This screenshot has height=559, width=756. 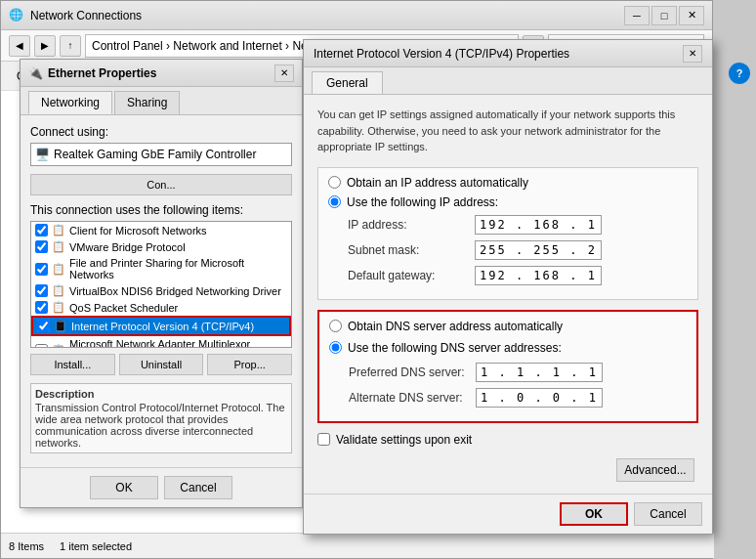 I want to click on preferred-dns-row: Preferred DNS server:, so click(x=508, y=372).